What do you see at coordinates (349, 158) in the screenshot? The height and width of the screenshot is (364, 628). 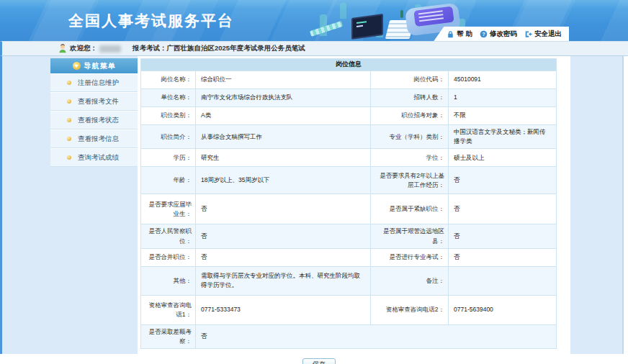 I see `table-row: 学历：研究生学位：硕士及以上` at bounding box center [349, 158].